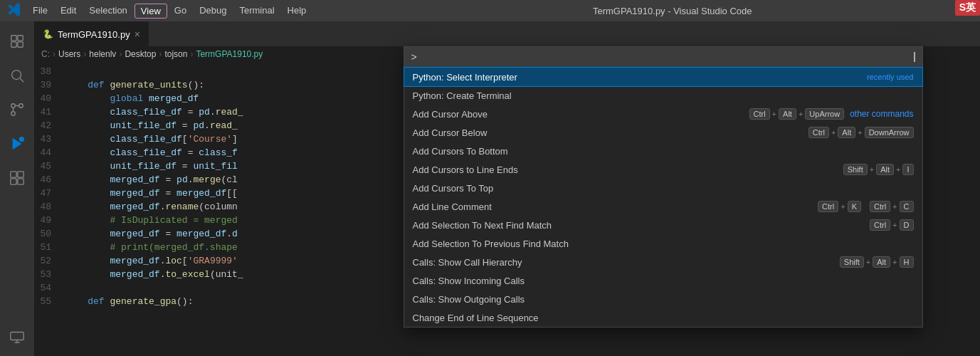 The height and width of the screenshot is (356, 980). I want to click on run-debug-icon, so click(17, 144).